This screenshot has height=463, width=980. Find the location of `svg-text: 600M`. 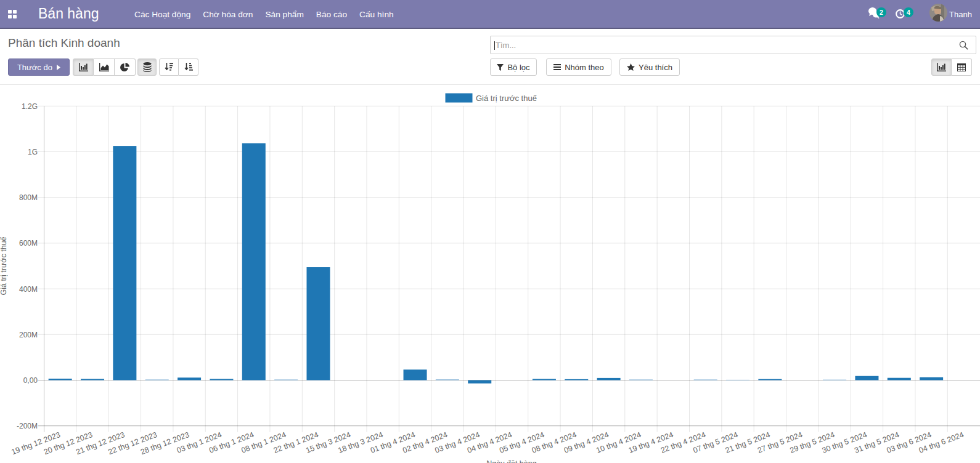

svg-text: 600M is located at coordinates (28, 243).